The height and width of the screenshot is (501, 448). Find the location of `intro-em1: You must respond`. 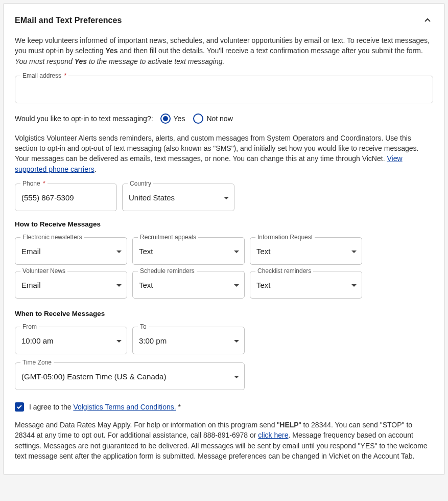

intro-em1: You must respond is located at coordinates (45, 61).